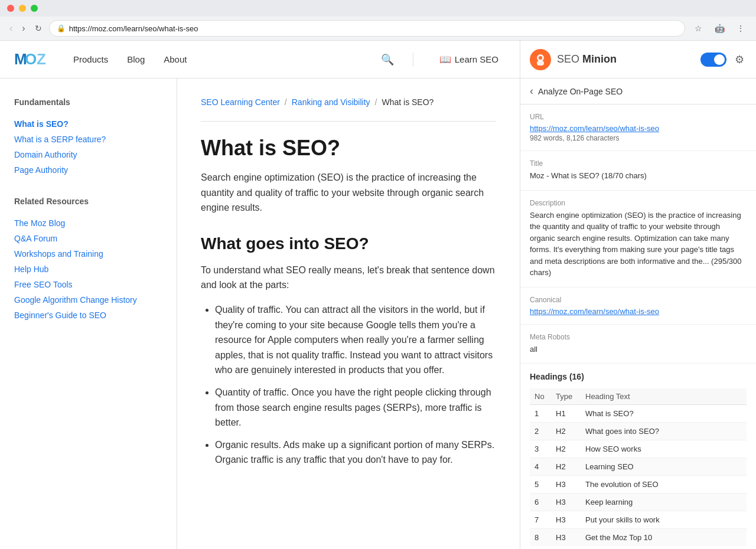 This screenshot has width=756, height=549. Describe the element at coordinates (638, 337) in the screenshot. I see `meta-robots-label: Meta Robots` at that location.